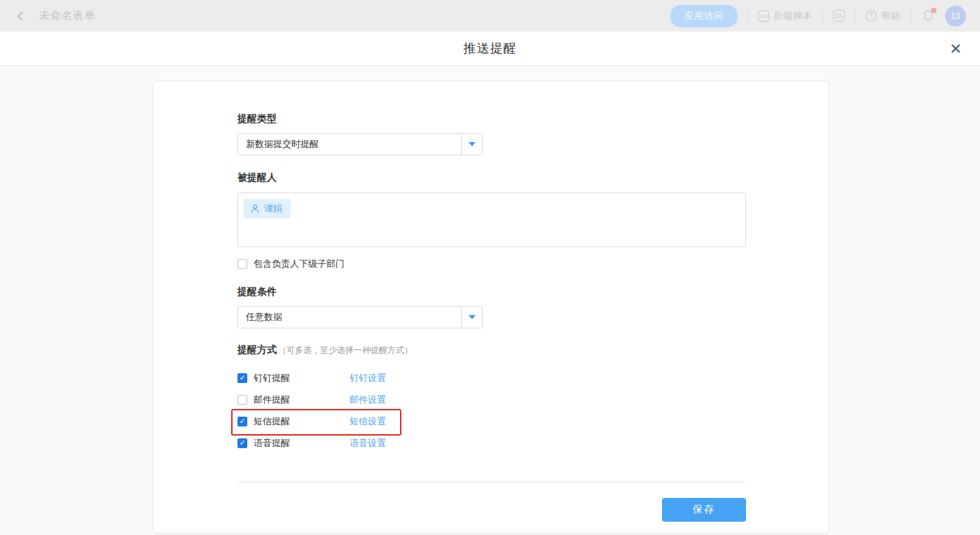 The width and height of the screenshot is (980, 535). I want to click on svg-text: A, so click(841, 16).